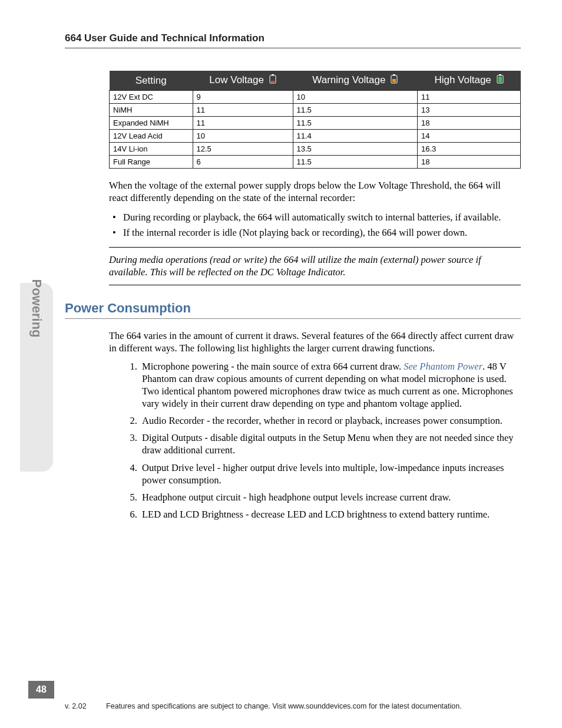 Image resolution: width=562 pixels, height=728 pixels. Describe the element at coordinates (37, 377) in the screenshot. I see `side-tab: Powering` at that location.